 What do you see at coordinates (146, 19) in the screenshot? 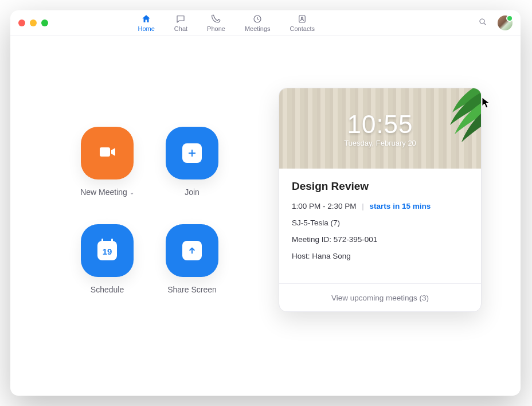
I see `home-icon` at bounding box center [146, 19].